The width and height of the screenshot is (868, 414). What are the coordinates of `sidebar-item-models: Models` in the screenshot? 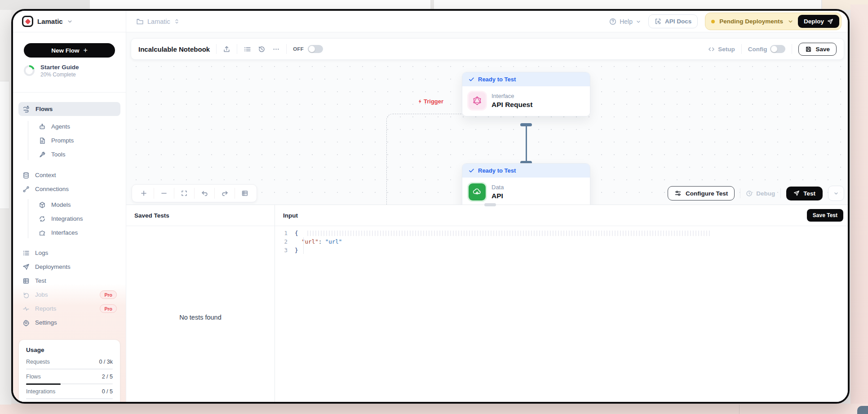 It's located at (69, 205).